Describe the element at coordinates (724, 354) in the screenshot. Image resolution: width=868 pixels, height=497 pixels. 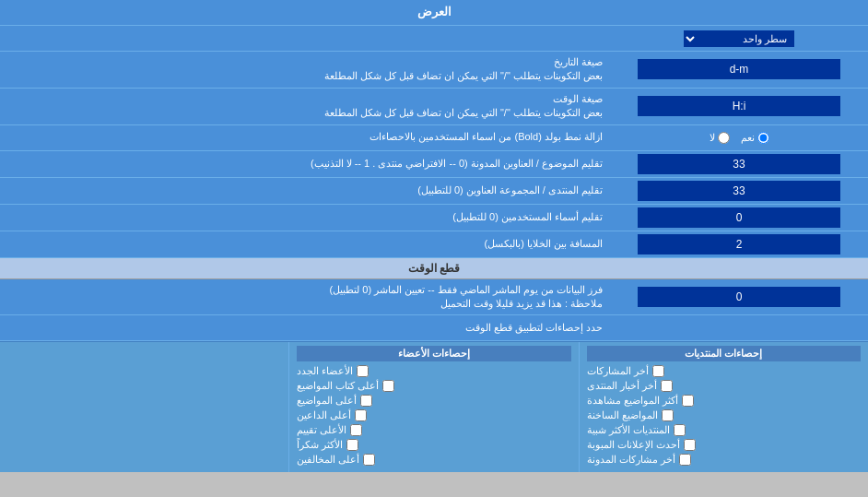
I see `col1-title: إحصاءات المنتديات` at that location.